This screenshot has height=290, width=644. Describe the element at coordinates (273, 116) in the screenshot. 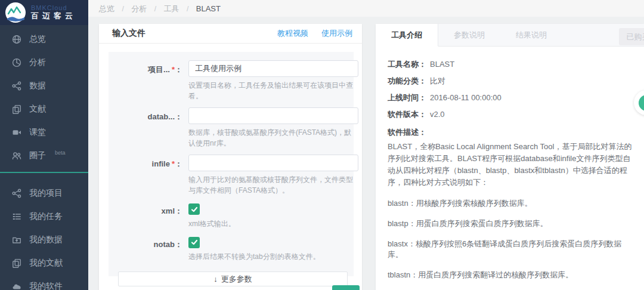

I see `database-input` at that location.